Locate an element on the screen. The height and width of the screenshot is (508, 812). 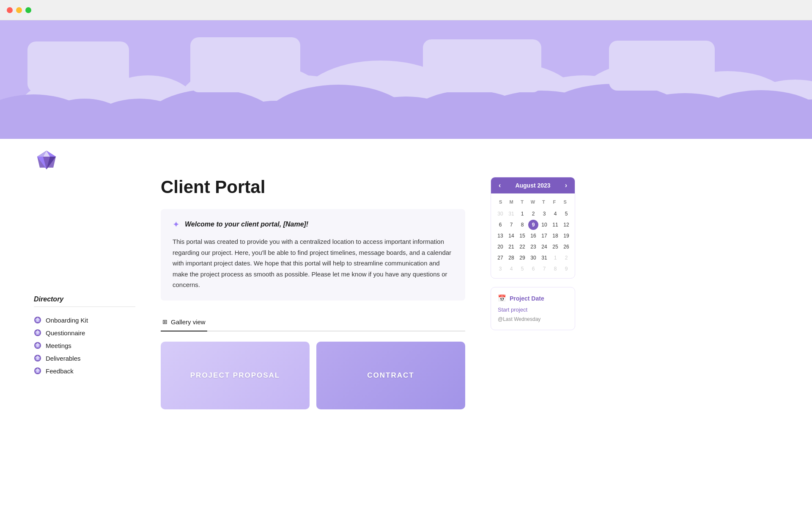
calendar-day: 11 is located at coordinates (555, 225).